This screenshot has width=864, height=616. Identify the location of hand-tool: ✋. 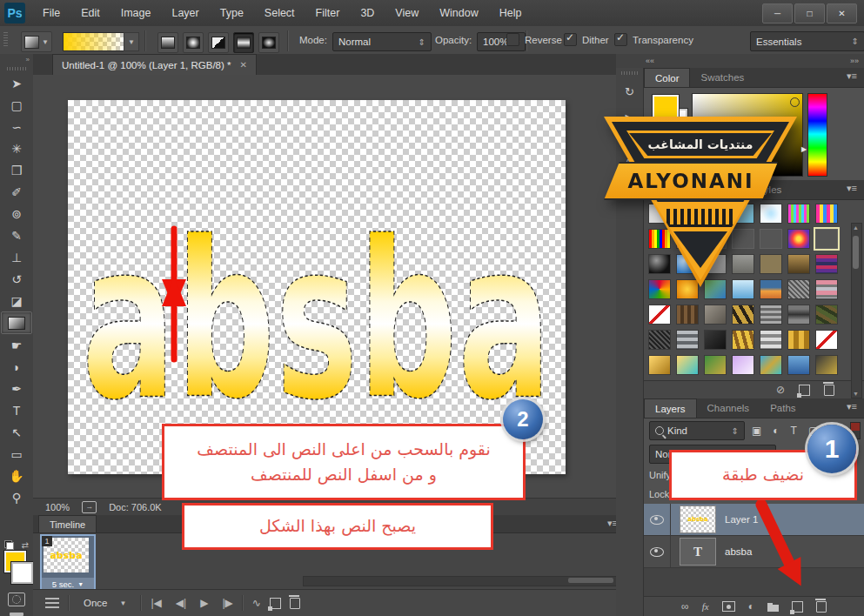
(17, 475).